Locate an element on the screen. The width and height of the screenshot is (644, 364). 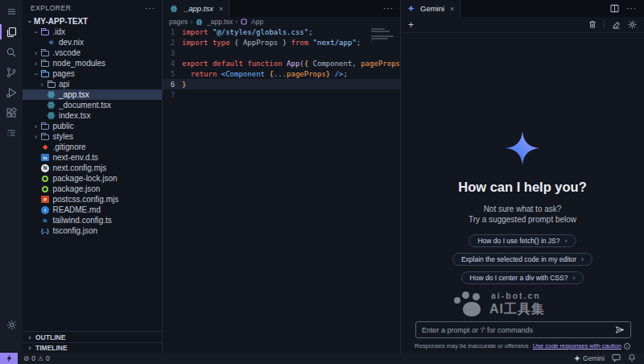
code-line: 5 return <Component {...pageProps} />; is located at coordinates (282, 74).